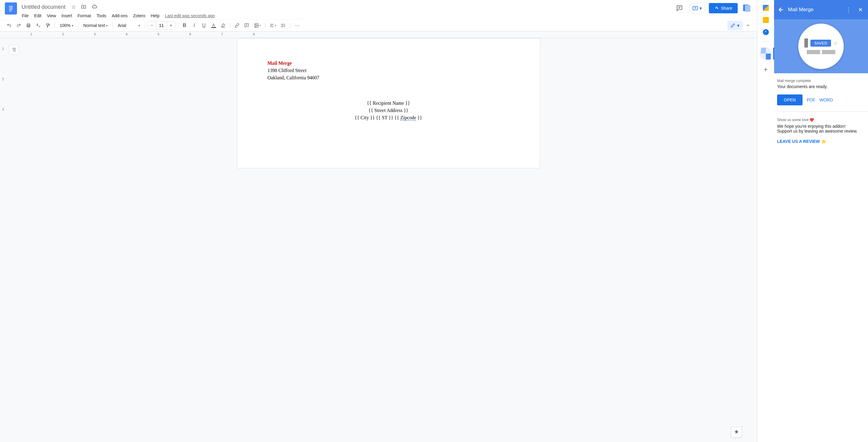 Image resolution: width=868 pixels, height=442 pixels. What do you see at coordinates (811, 100) in the screenshot?
I see `pdf-button: PDF` at bounding box center [811, 100].